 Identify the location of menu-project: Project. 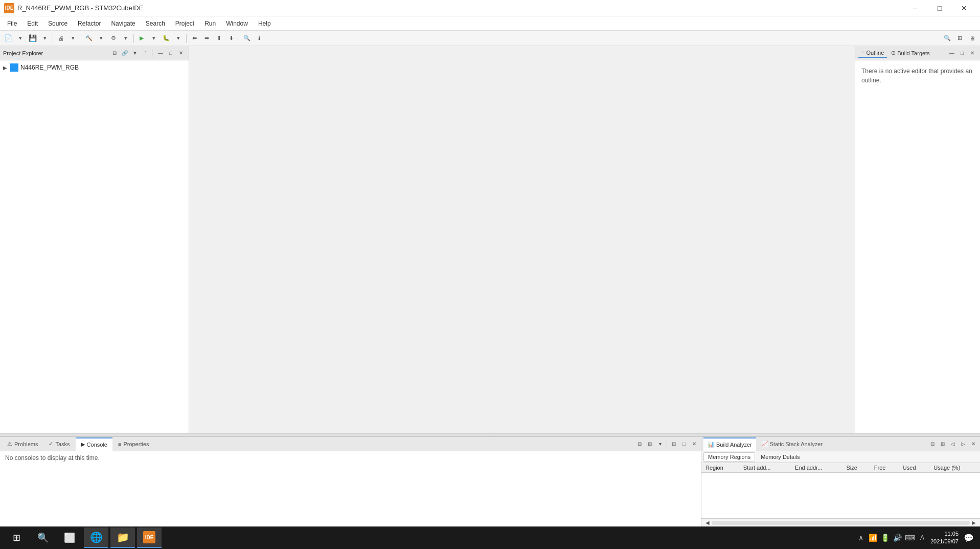
(185, 24).